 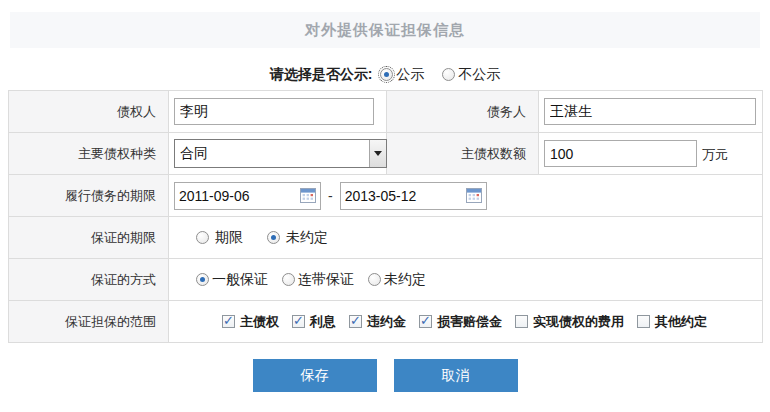 I want to click on checkbox-interest: 利息, so click(x=314, y=322).